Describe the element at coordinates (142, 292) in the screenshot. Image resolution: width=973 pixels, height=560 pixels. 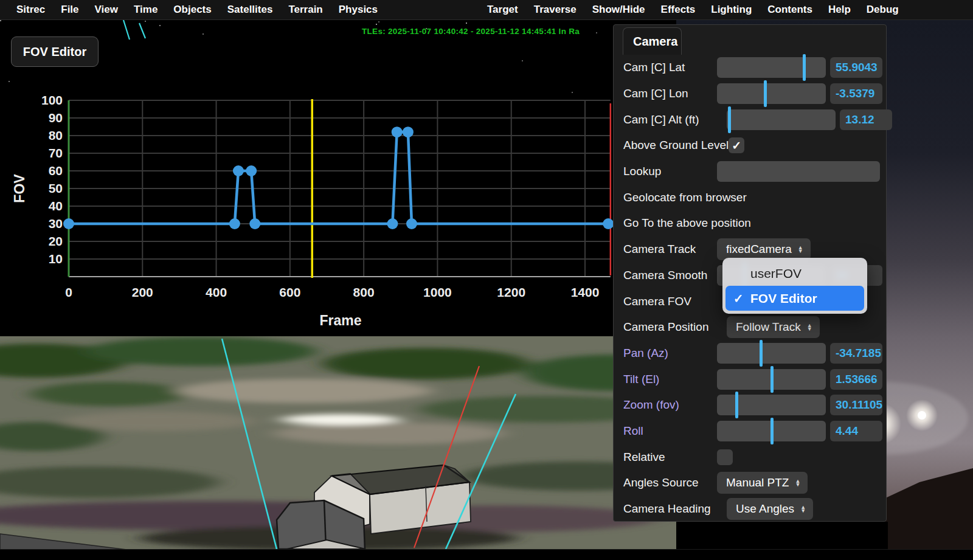
I see `svg-text: 200` at that location.